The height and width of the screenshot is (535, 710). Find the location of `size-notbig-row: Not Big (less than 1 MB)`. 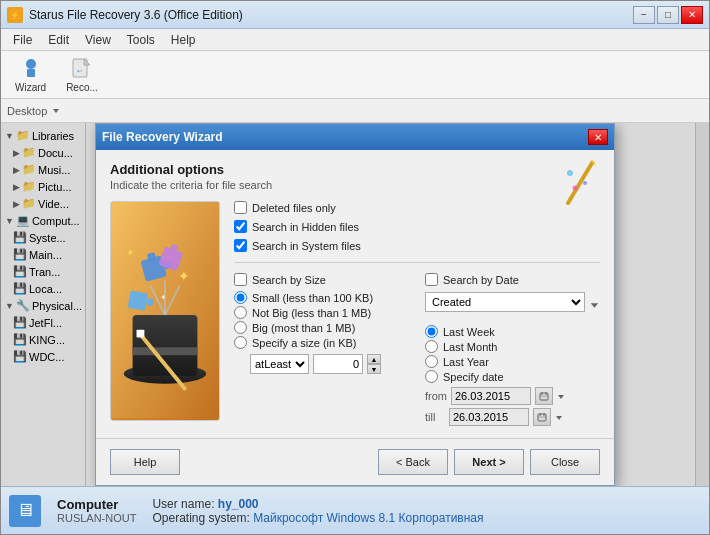

size-notbig-row: Not Big (less than 1 MB) is located at coordinates (322, 312).